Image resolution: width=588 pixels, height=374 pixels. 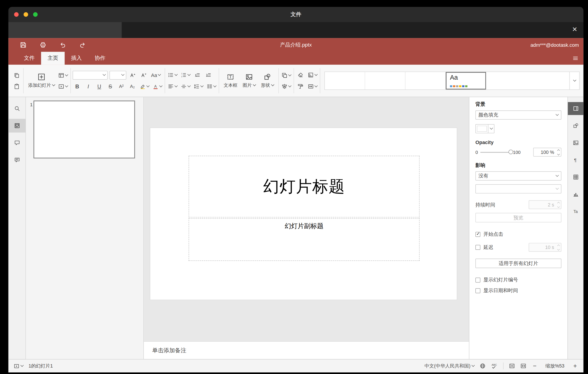 I want to click on subtitle-placeholder: 幻灯片副标题, so click(x=304, y=240).